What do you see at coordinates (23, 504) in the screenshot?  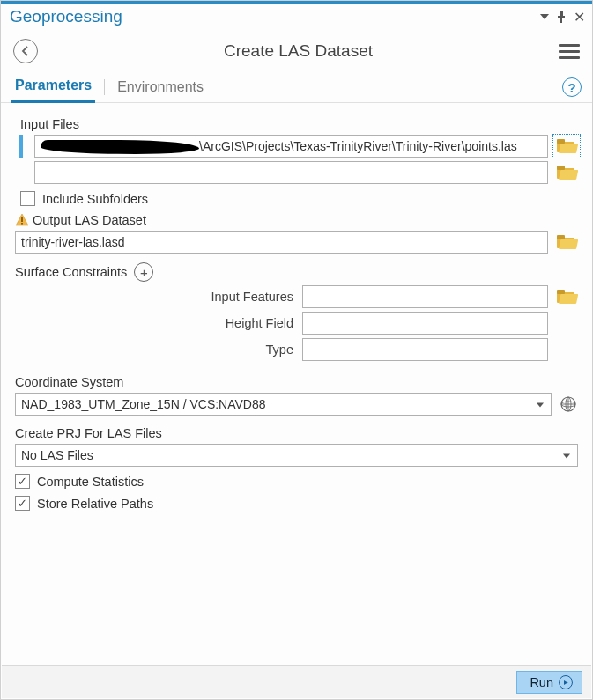 I see `checkbox-store-relative-paths: ✓` at bounding box center [23, 504].